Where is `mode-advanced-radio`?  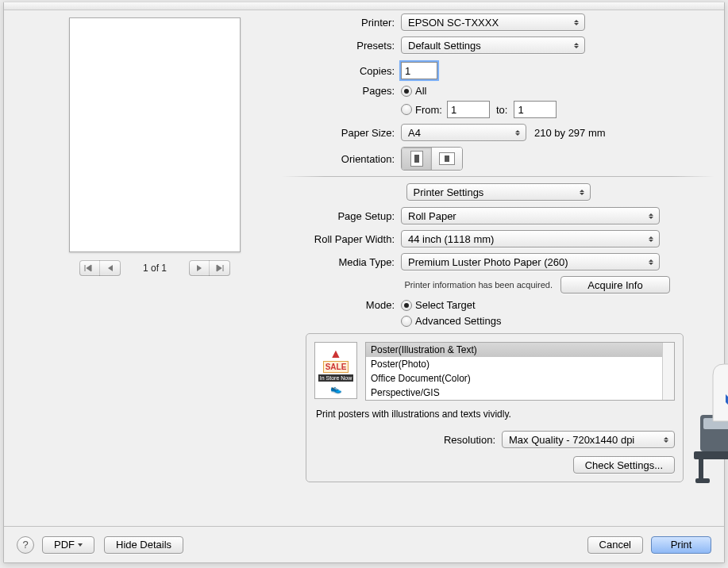 mode-advanced-radio is located at coordinates (406, 321).